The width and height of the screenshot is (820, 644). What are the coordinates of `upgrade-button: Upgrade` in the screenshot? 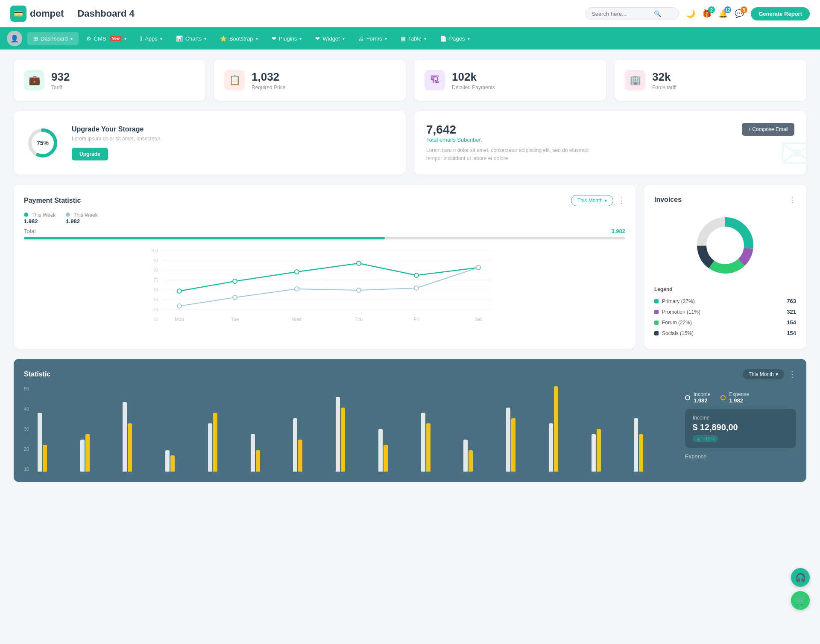 It's located at (90, 154).